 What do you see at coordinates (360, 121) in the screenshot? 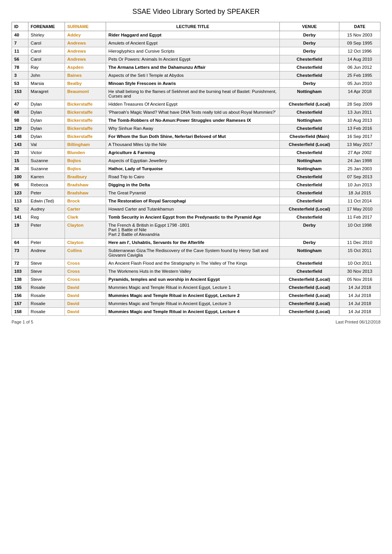
I see `cell-date: 10 Aug 2013` at bounding box center [360, 121].